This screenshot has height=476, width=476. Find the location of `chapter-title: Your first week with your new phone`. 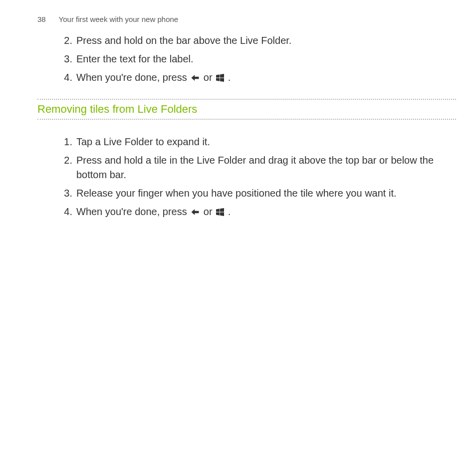

chapter-title: Your first week with your new phone is located at coordinates (119, 19).